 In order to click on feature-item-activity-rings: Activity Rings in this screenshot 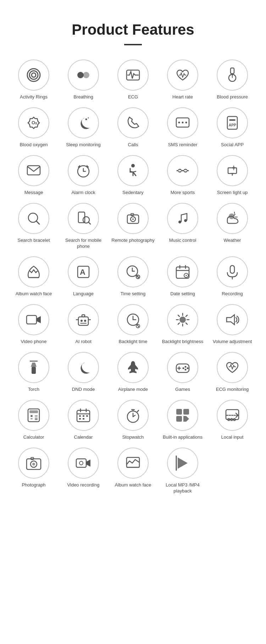, I will do `click(34, 80)`.